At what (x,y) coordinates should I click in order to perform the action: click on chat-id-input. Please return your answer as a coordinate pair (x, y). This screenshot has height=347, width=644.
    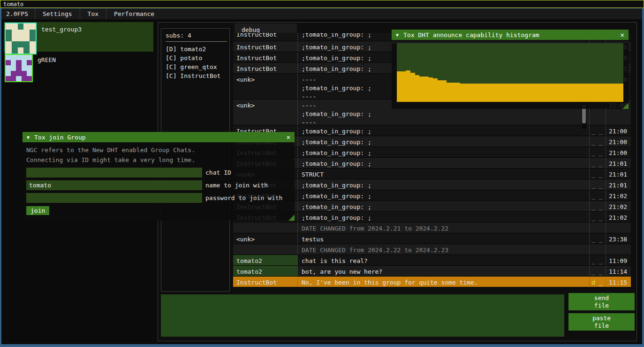
    Looking at the image, I should click on (114, 173).